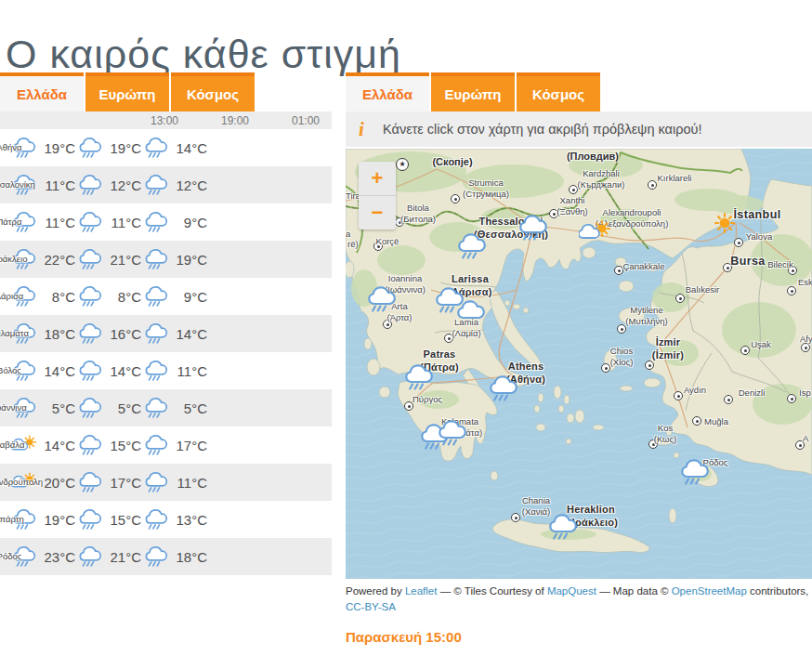  What do you see at coordinates (805, 439) in the screenshot?
I see `map-city-label: A` at bounding box center [805, 439].